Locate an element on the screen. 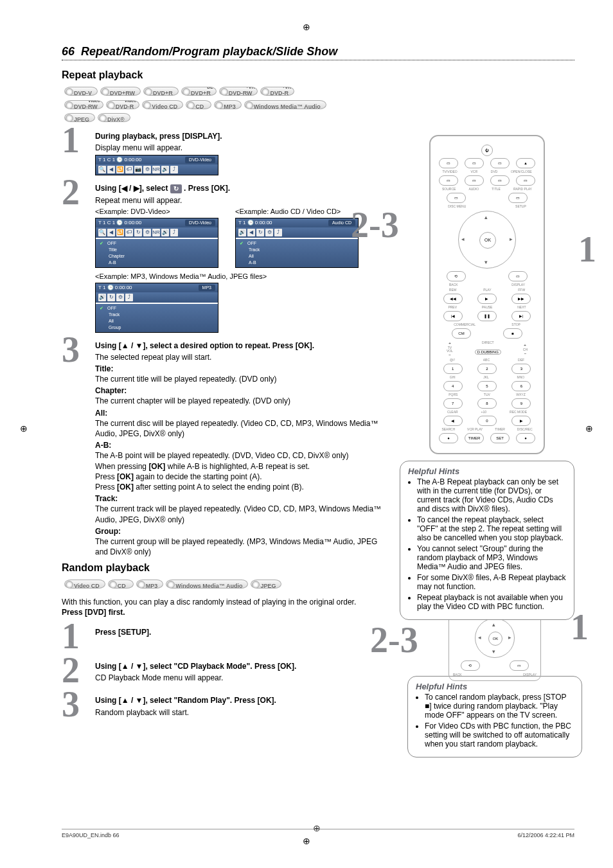 This screenshot has width=613, height=868. osd-cd-menu: T 1 🕒 0:00:00 Audio CD 🔊◀↻⚙⤴ ✔OFFTrackAl… is located at coordinates (297, 243).